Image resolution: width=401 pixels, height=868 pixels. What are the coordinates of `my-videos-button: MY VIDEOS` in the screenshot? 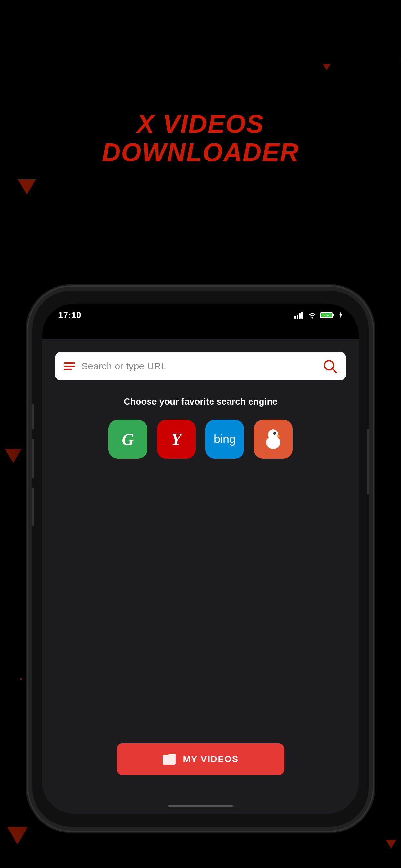 It's located at (201, 759).